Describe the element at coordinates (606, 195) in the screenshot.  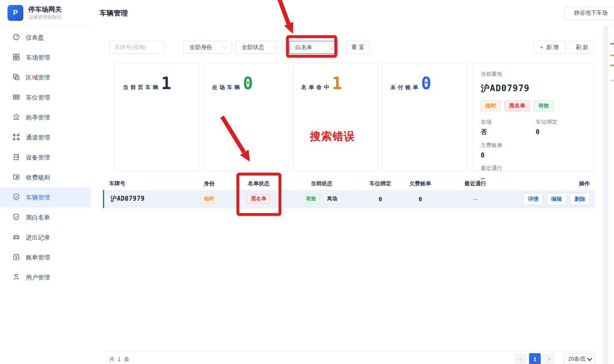
I see `panel-gap` at that location.